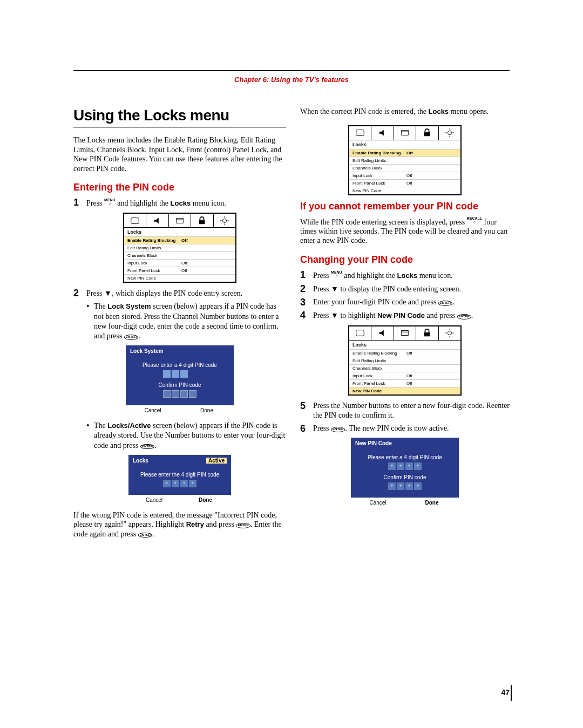 This screenshot has height=728, width=583. Describe the element at coordinates (186, 322) in the screenshot. I see `bullet-lock-system: • The Lock System screen (below) appears…` at that location.